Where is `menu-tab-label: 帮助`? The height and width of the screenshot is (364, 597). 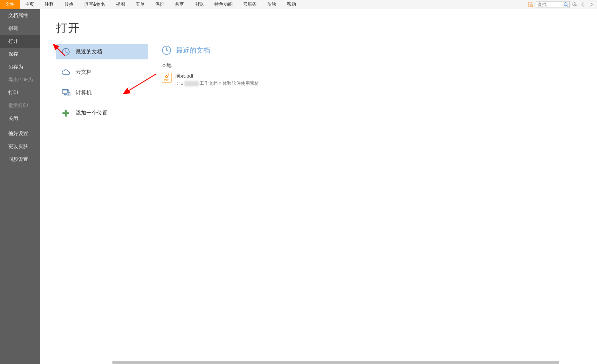
menu-tab-label: 帮助 is located at coordinates (291, 5).